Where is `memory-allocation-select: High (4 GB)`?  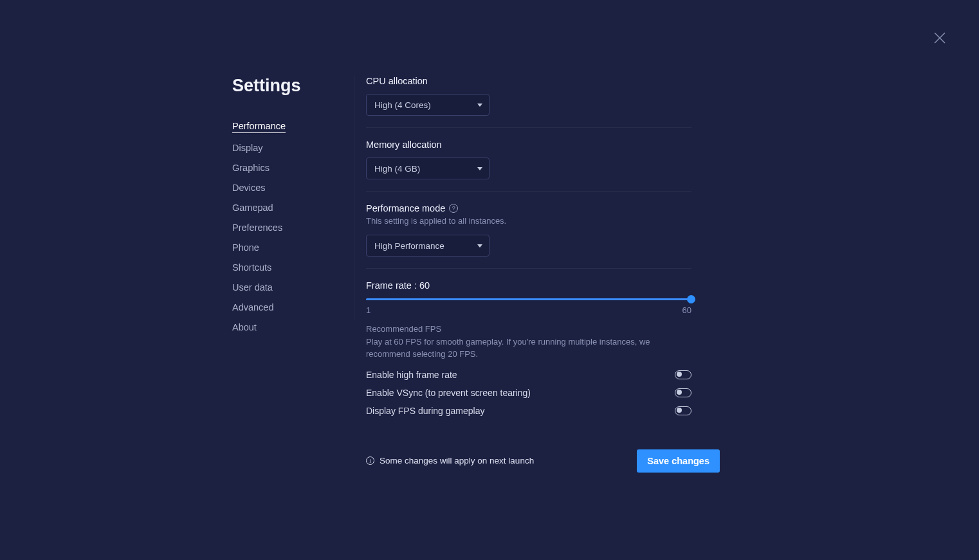
memory-allocation-select: High (4 GB) is located at coordinates (428, 168).